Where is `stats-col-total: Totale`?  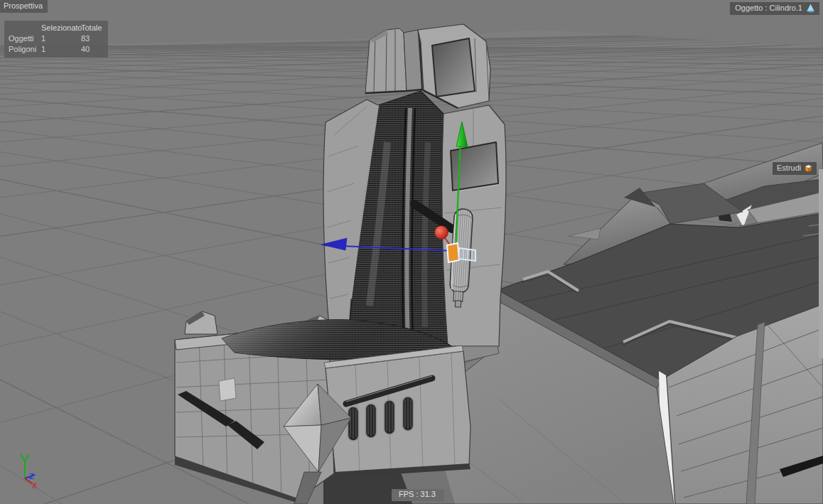
stats-col-total: Totale is located at coordinates (92, 28).